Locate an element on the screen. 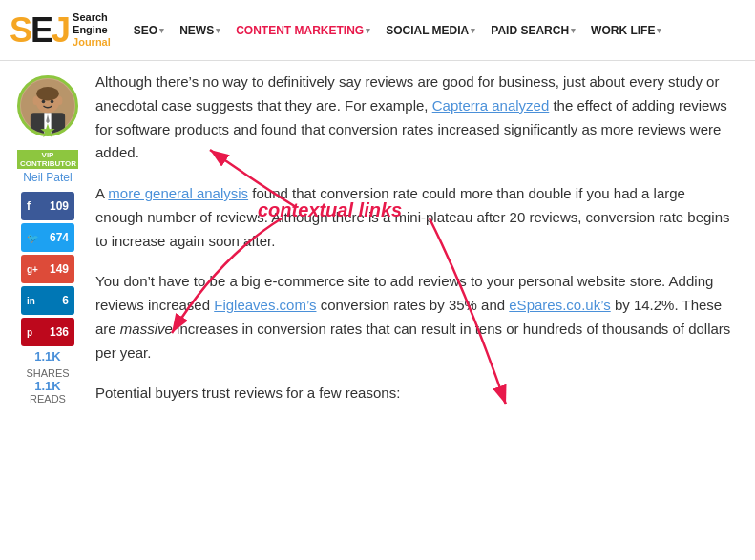 This screenshot has width=755, height=560. logo: SEJ Search Engine Journal is located at coordinates (60, 31).